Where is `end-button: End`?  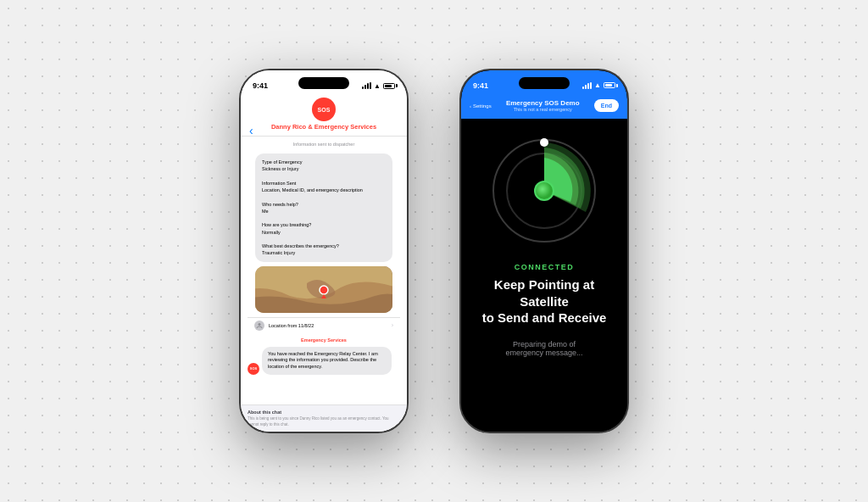 end-button: End is located at coordinates (607, 105).